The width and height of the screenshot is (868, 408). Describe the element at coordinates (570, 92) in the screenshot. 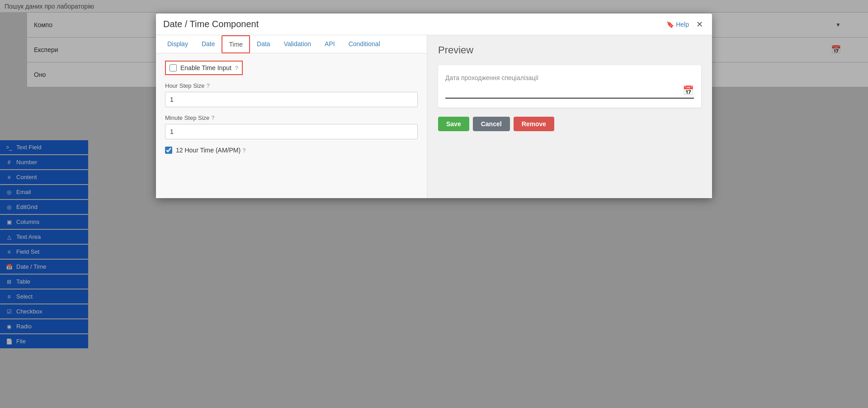

I see `preview-input-row: 📅` at that location.